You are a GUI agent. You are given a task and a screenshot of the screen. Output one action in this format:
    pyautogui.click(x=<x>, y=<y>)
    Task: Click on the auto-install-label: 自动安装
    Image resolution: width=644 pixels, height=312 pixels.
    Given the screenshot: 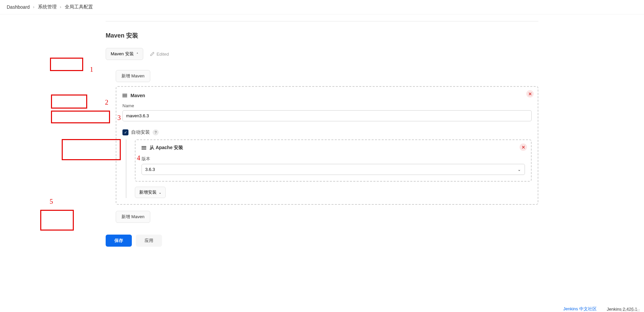 What is the action you would take?
    pyautogui.click(x=141, y=132)
    